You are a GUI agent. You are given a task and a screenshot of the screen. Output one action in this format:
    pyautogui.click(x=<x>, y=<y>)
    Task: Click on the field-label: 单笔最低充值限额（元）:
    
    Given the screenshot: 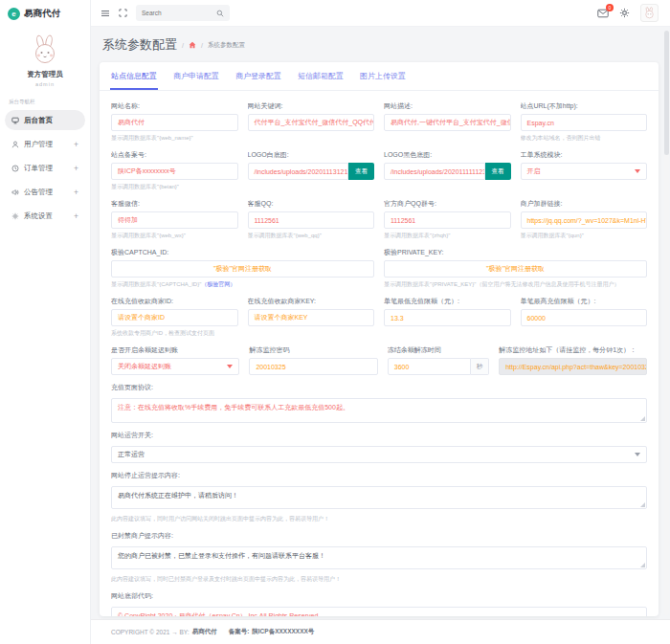 What is the action you would take?
    pyautogui.click(x=448, y=301)
    